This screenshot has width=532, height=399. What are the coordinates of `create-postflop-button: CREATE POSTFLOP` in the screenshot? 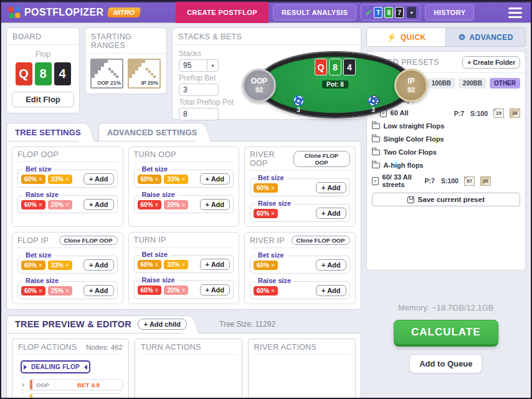 It's located at (222, 12).